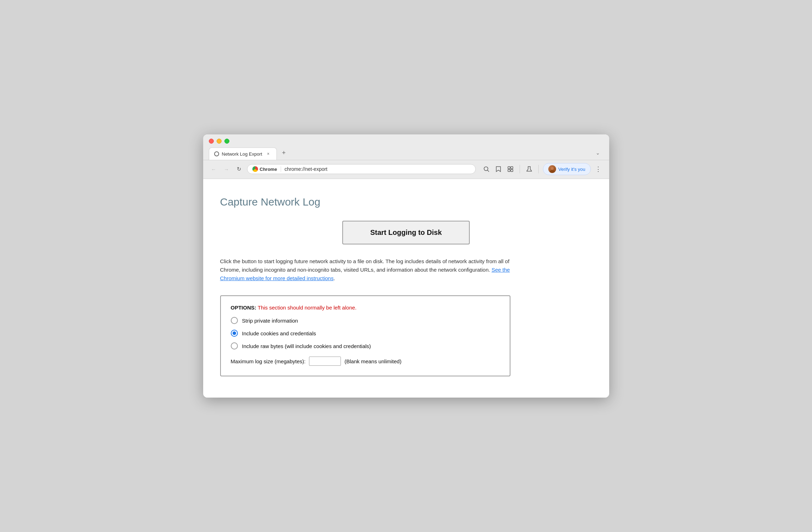  Describe the element at coordinates (307, 346) in the screenshot. I see `radio-label-raw: Include raw bytes (will include cookies …` at that location.